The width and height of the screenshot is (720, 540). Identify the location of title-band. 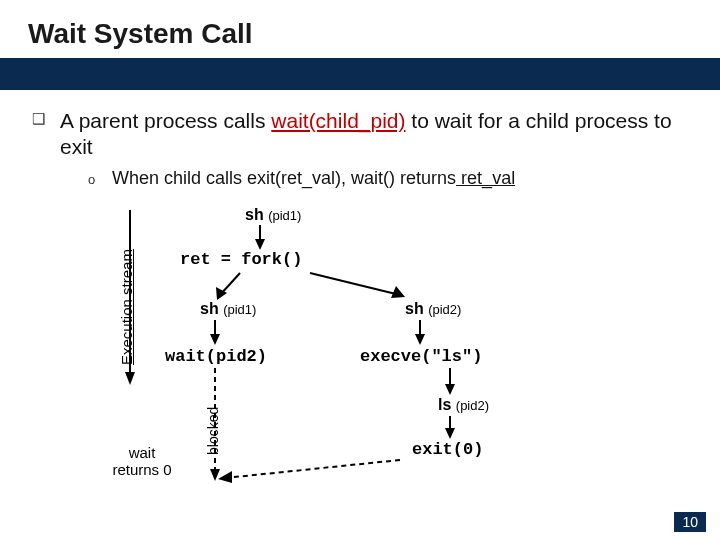
(360, 74).